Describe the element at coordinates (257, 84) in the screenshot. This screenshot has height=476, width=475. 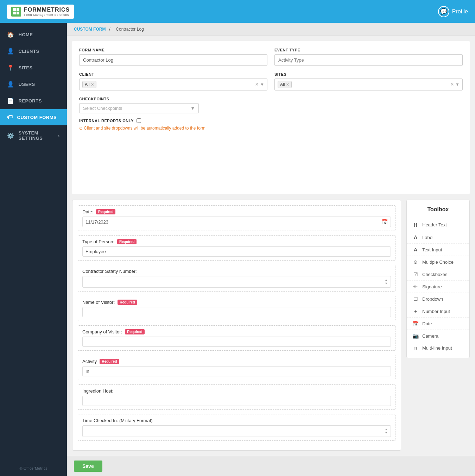
I see `client-clear-icon: ✕` at that location.